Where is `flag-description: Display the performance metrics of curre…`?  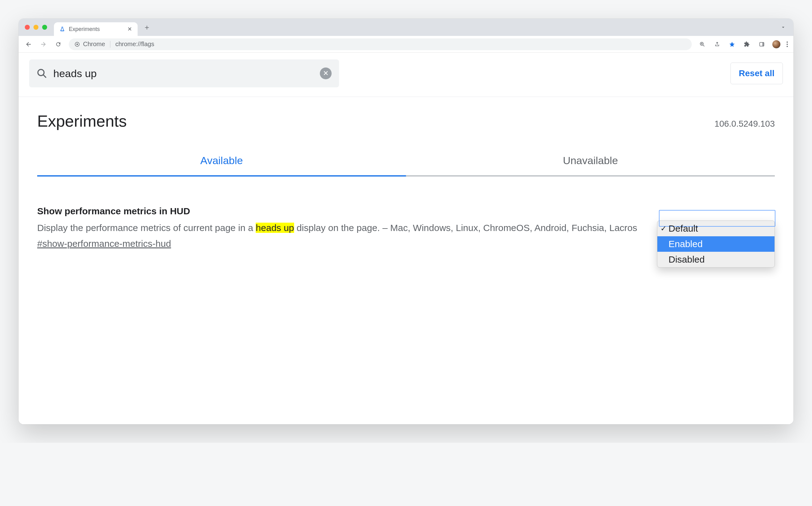
flag-description: Display the performance metrics of curre… is located at coordinates (338, 228).